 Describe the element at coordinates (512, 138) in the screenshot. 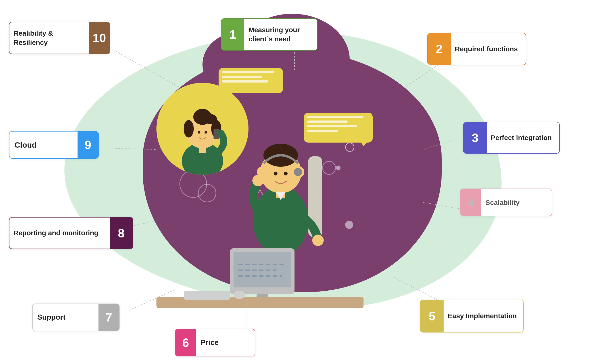

I see `card-3-integration: 3 Perfect integration` at that location.